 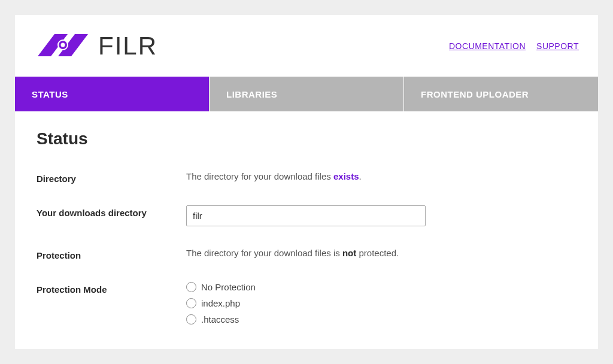 I want to click on radio-label: .htaccess, so click(x=220, y=320).